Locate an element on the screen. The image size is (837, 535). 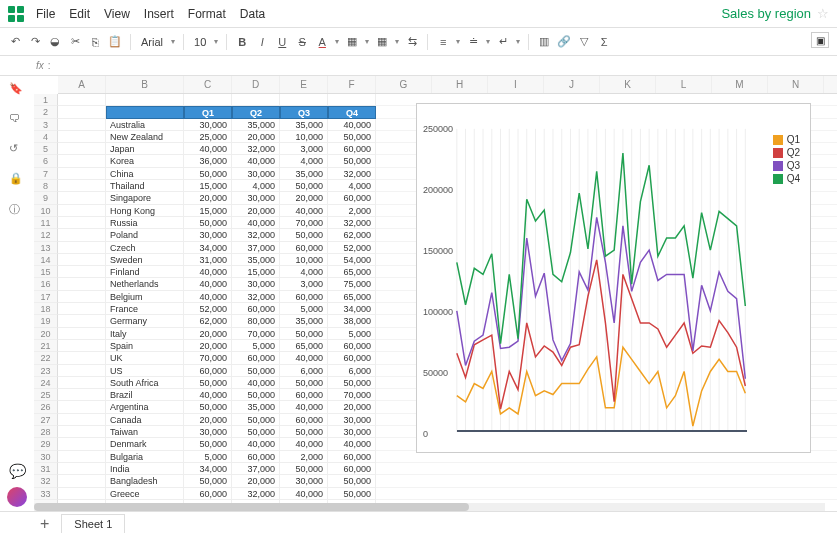
value-cell: 35,000 is located at coordinates (256, 260).